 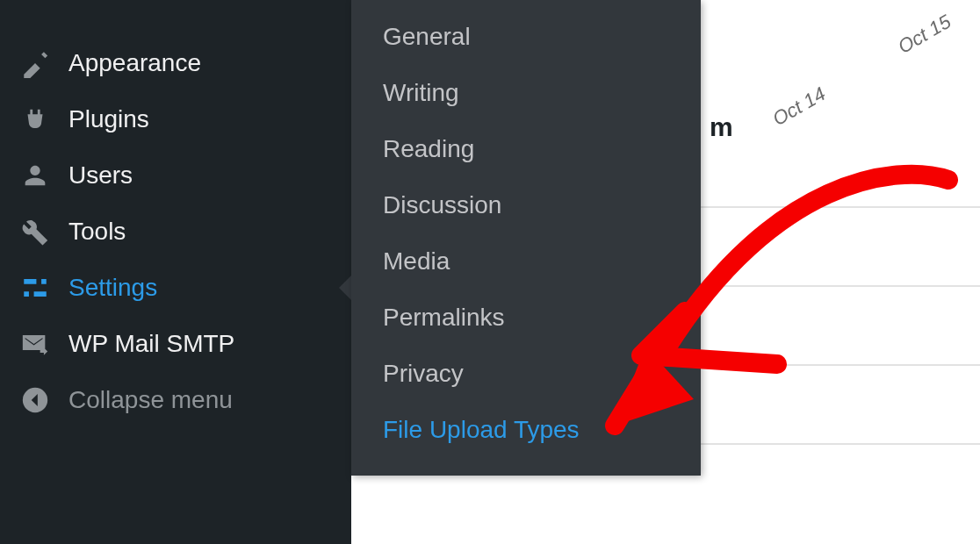 I want to click on tools-icon, so click(x=35, y=232).